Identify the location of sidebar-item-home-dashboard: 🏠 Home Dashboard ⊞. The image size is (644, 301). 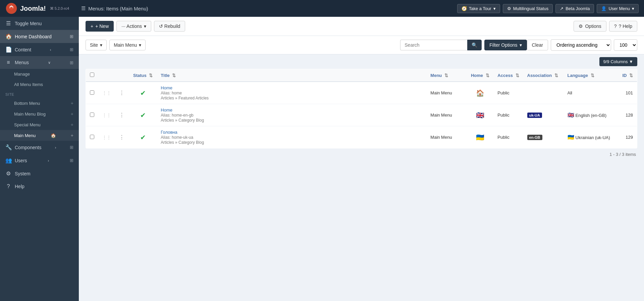
(40, 36).